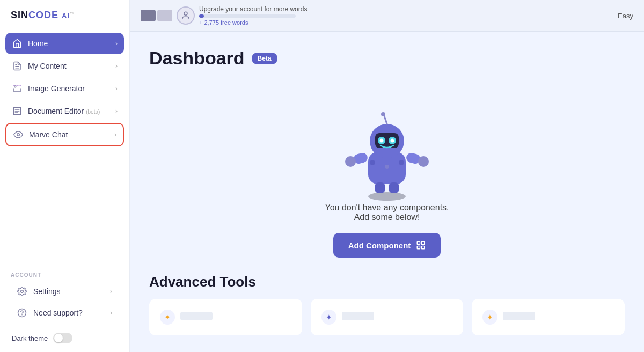 The width and height of the screenshot is (644, 352). I want to click on settings-icon, so click(23, 291).